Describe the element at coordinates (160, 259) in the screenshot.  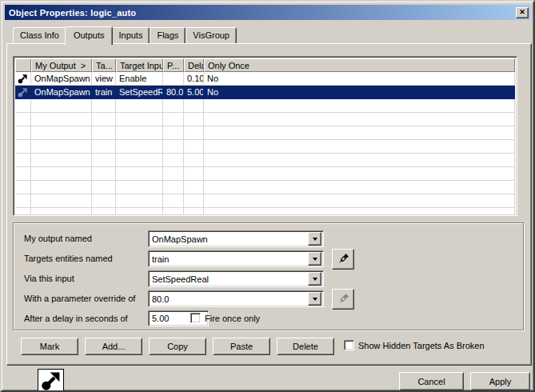
I see `targets-value: train` at that location.